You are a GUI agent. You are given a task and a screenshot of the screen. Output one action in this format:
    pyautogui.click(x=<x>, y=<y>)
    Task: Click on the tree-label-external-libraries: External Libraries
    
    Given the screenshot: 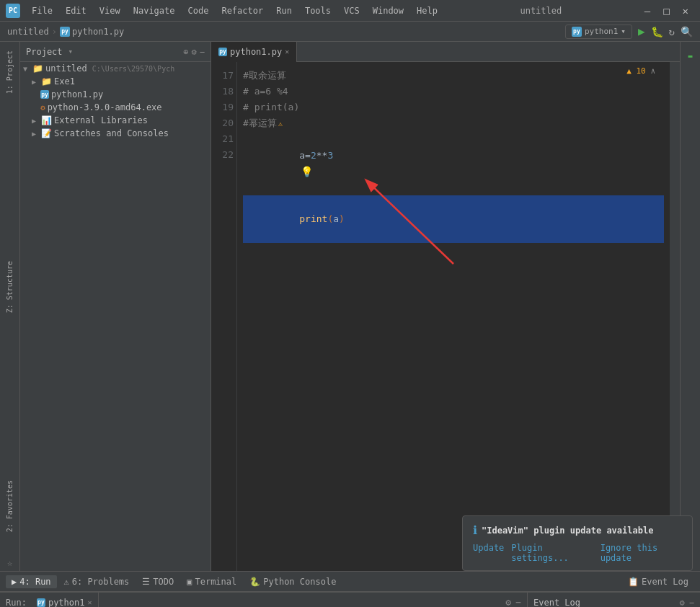 What is the action you would take?
    pyautogui.click(x=101, y=120)
    